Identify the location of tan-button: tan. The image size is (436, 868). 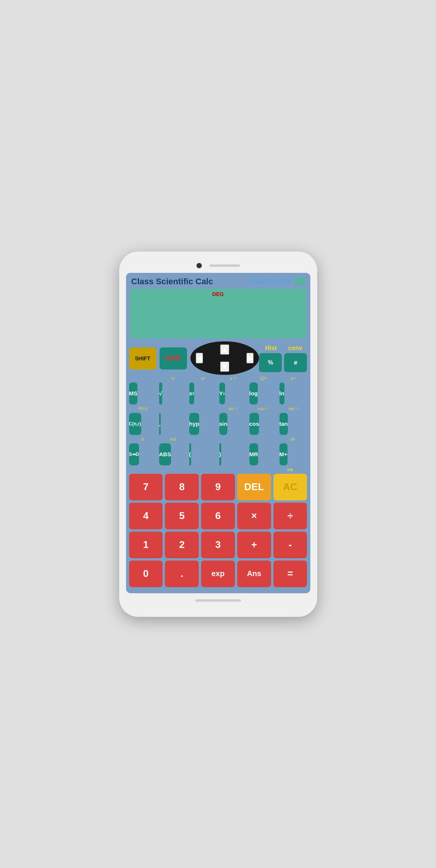
(284, 424).